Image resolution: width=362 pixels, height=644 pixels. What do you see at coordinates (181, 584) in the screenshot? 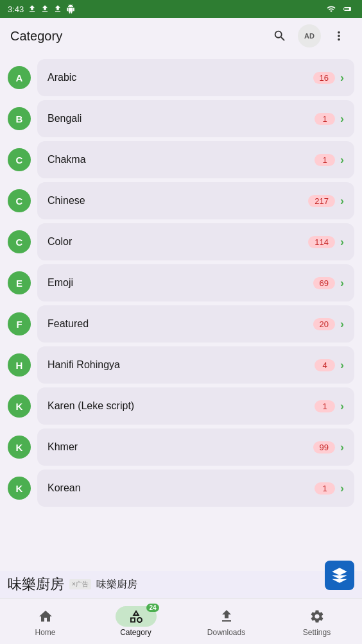
I see `watermark-overlay: 味樂廚房 ×广告 味樂廚房` at bounding box center [181, 584].